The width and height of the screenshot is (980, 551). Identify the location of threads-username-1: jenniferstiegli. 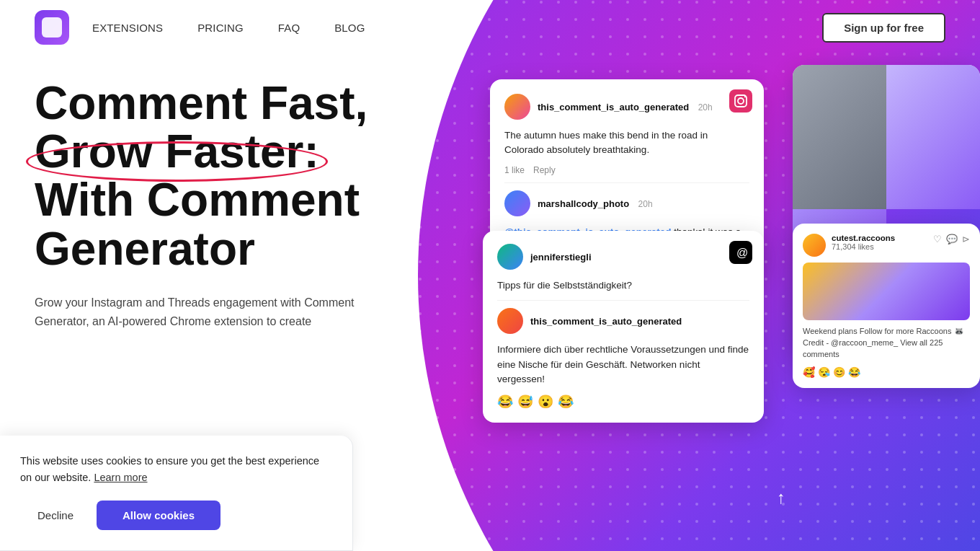
(561, 257).